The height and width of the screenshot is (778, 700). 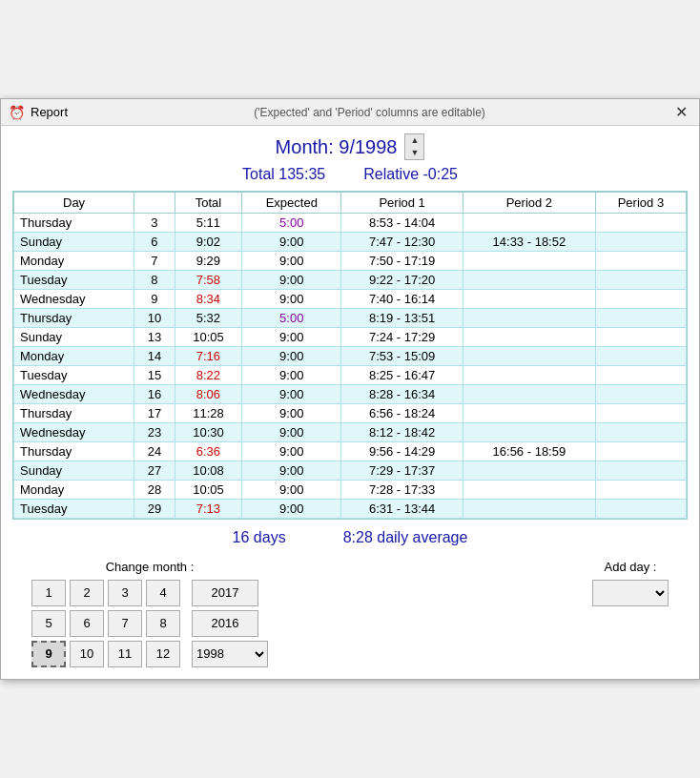 What do you see at coordinates (225, 593) in the screenshot?
I see `year-btn-2017: 2017` at bounding box center [225, 593].